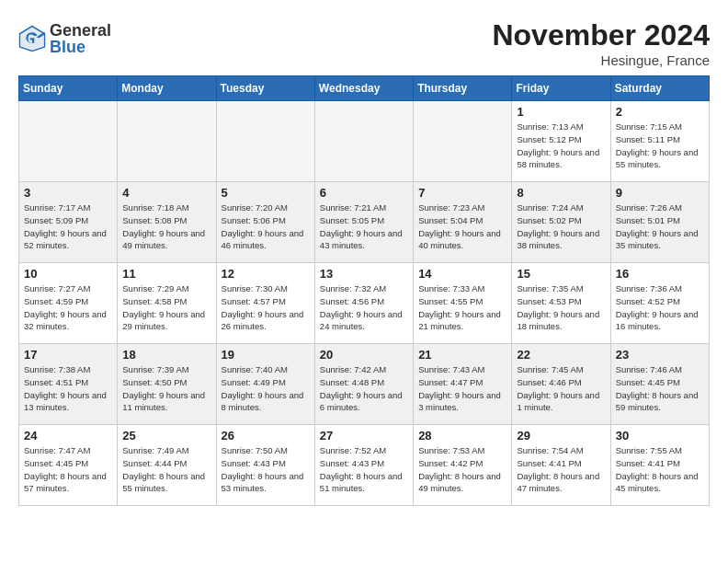 The height and width of the screenshot is (563, 728). I want to click on day-info: Sunrise: 7:30 AM Sunset: 4:57 PM Dayligh…, so click(266, 307).